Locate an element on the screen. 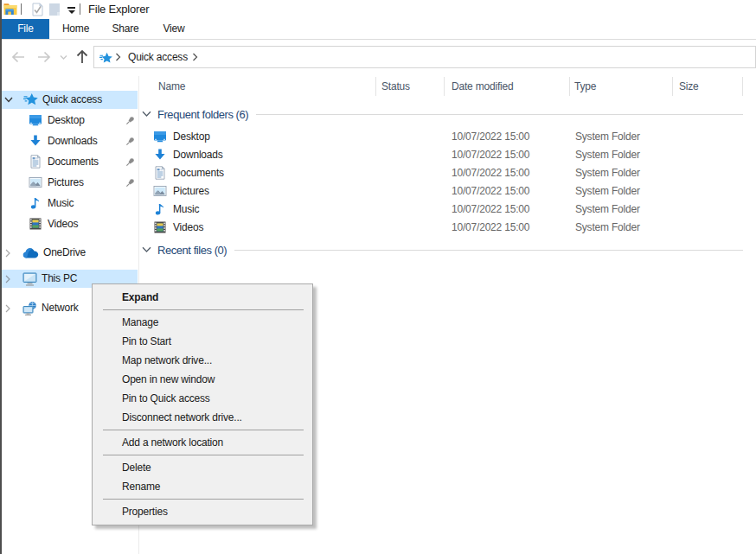 The width and height of the screenshot is (756, 554). column-header-name: Name is located at coordinates (171, 86).